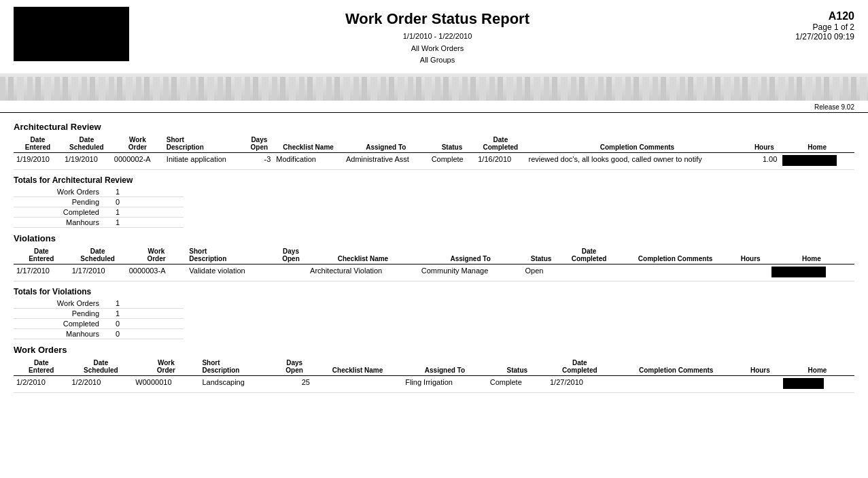 This screenshot has height=478, width=868. What do you see at coordinates (143, 192) in the screenshot?
I see `totals-value-work-orders: 1` at bounding box center [143, 192].